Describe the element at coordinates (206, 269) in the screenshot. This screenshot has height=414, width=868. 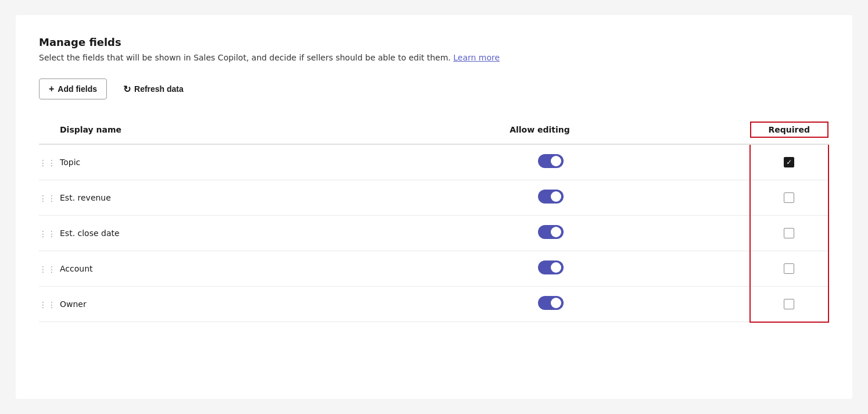
I see `field-name: Account` at that location.